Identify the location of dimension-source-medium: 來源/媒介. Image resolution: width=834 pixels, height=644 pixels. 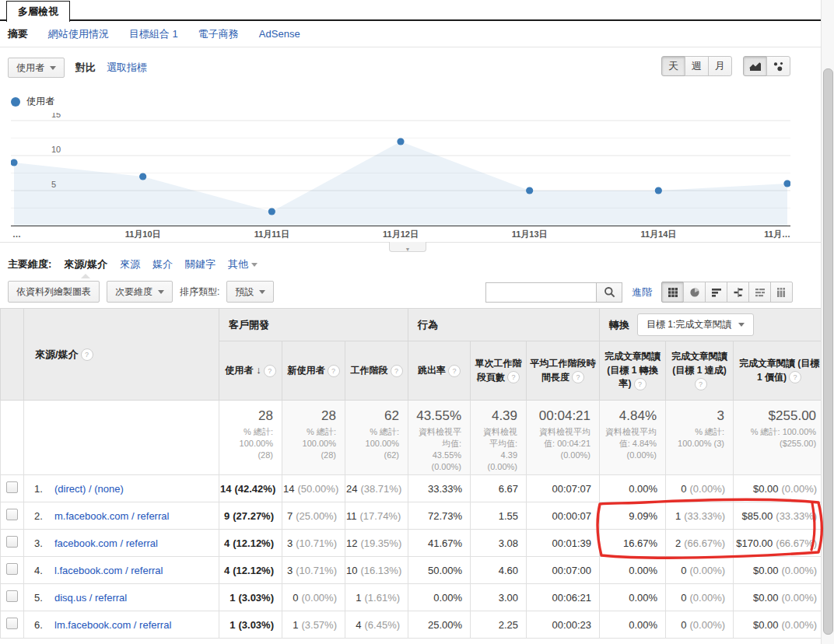
(86, 264).